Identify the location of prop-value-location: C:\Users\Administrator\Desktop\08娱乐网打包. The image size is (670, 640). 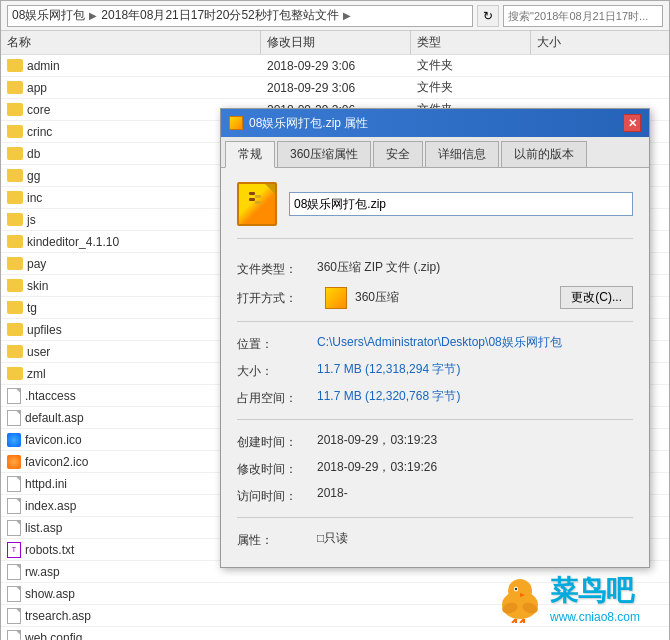
(475, 342).